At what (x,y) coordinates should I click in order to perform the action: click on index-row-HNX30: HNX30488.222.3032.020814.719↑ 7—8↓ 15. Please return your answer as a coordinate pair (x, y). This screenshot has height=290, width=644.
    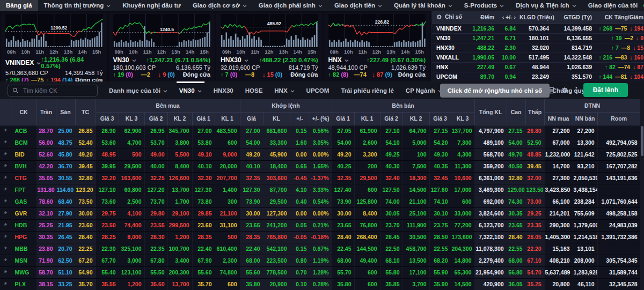
    Looking at the image, I should click on (538, 48).